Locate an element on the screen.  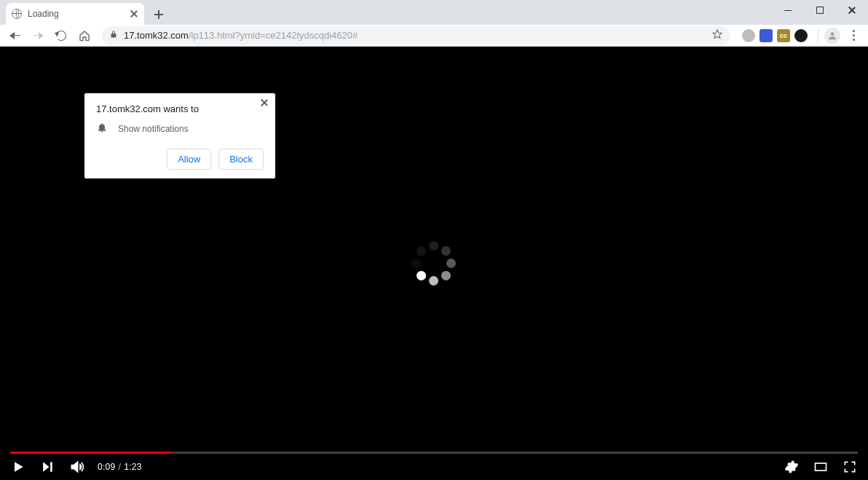
browser-menu-button is located at coordinates (853, 36).